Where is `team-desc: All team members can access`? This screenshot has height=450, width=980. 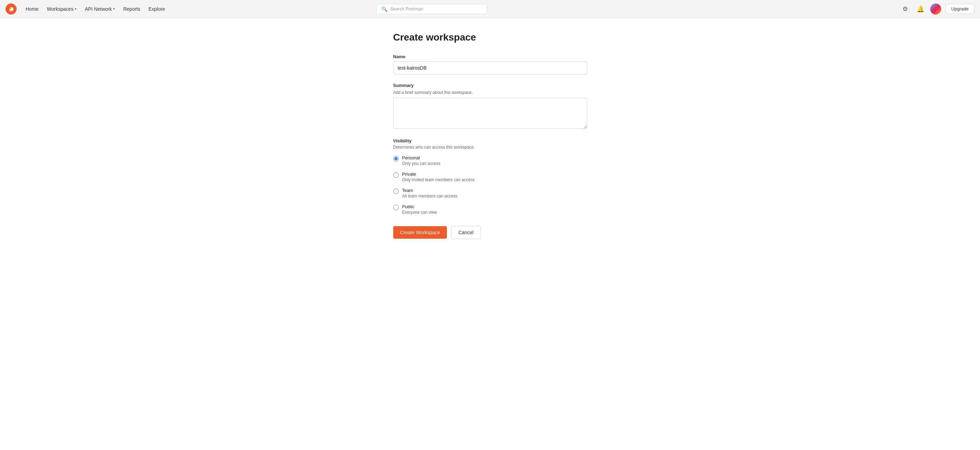
team-desc: All team members can access is located at coordinates (430, 196).